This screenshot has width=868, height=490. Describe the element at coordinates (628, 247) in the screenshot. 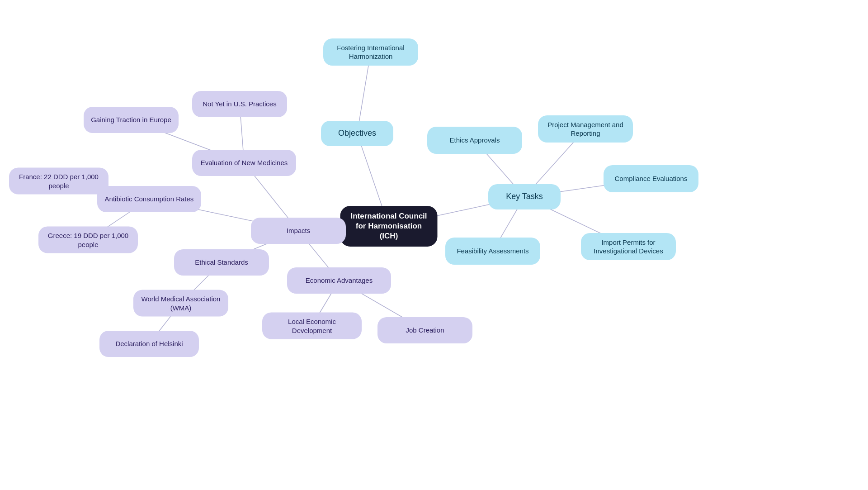

I see `node-import_permits: Import Permits for Investigational Devic…` at that location.